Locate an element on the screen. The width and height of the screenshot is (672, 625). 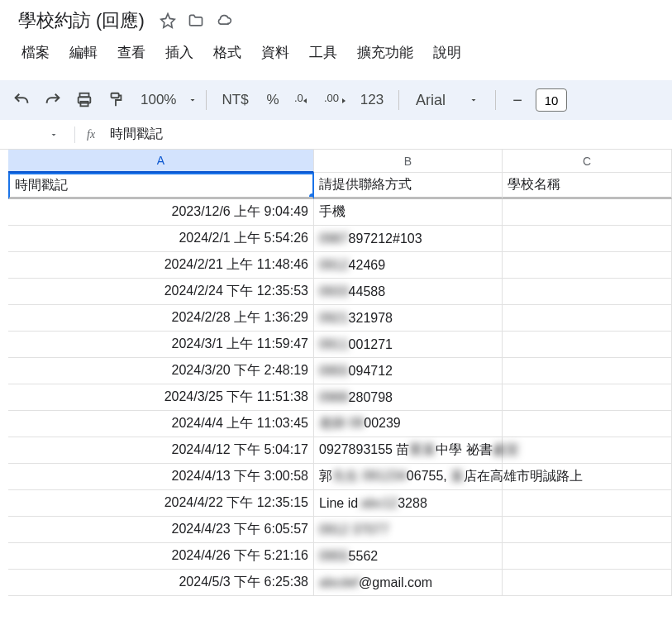
menu-tools: 工具 is located at coordinates (323, 53).